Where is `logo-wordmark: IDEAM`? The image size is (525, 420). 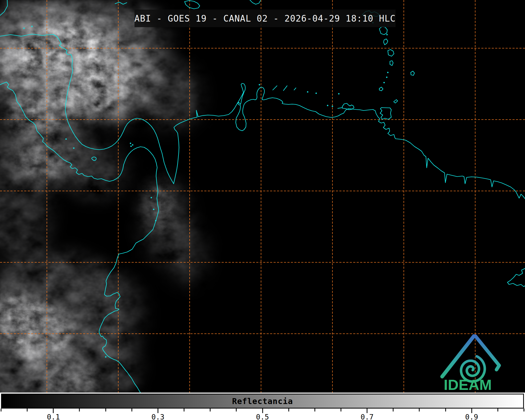
logo-wordmark: IDEAM is located at coordinates (468, 385).